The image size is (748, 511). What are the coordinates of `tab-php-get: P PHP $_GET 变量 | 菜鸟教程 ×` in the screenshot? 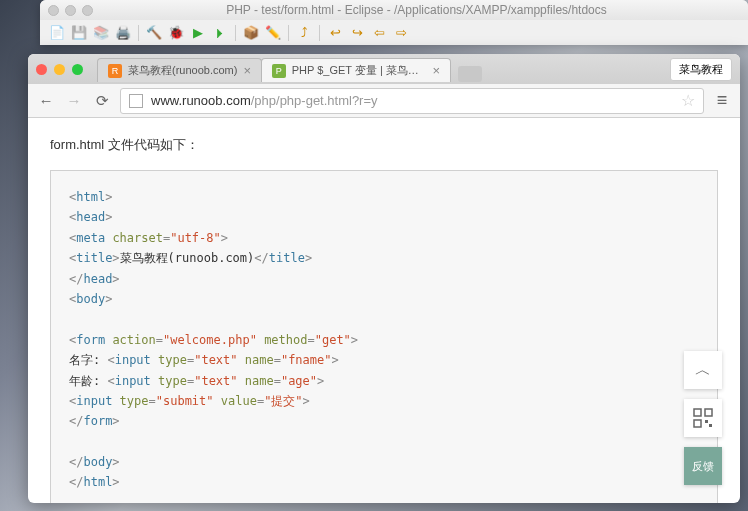 It's located at (356, 70).